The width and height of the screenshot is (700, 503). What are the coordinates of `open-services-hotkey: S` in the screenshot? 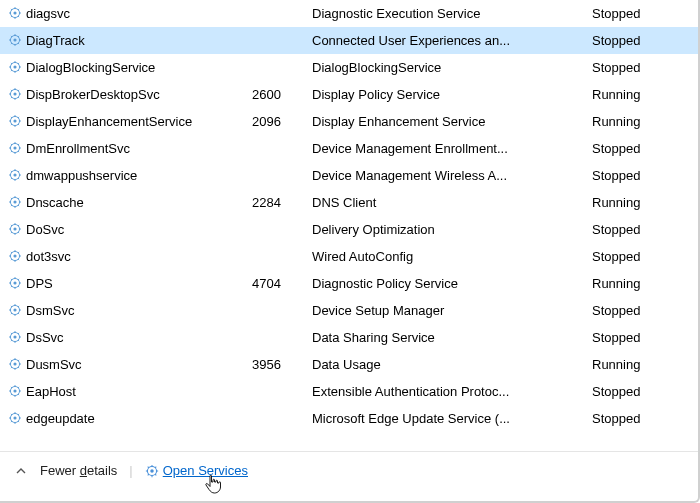 It's located at (202, 470).